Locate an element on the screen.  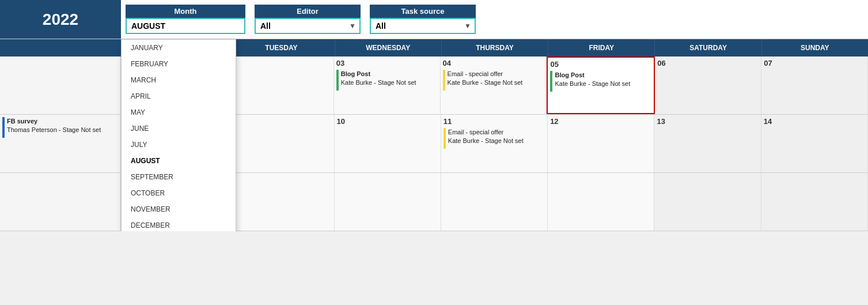
task-source-label: Task source is located at coordinates (423, 12).